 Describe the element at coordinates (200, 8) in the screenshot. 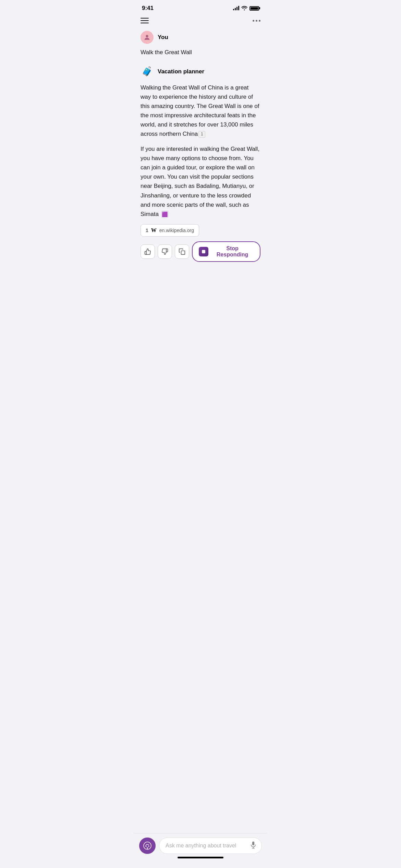

I see `status-bar: 9:41` at that location.